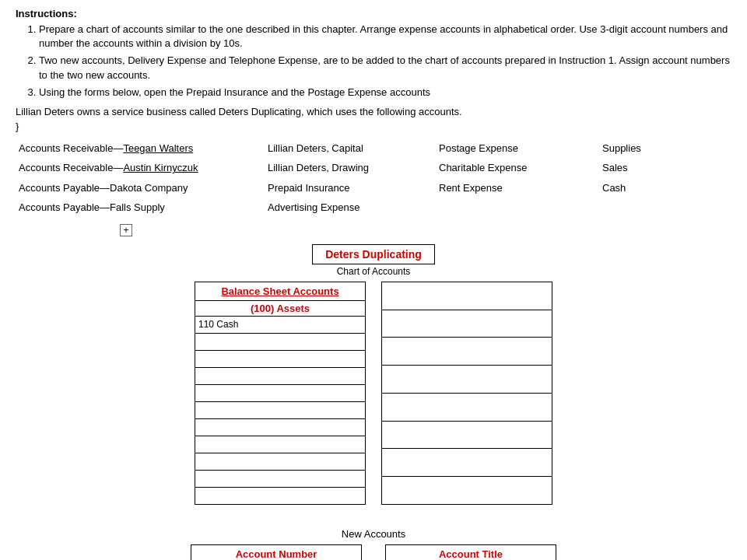 The image size is (747, 560). Describe the element at coordinates (374, 534) in the screenshot. I see `new-accounts-title: New Accounts` at that location.